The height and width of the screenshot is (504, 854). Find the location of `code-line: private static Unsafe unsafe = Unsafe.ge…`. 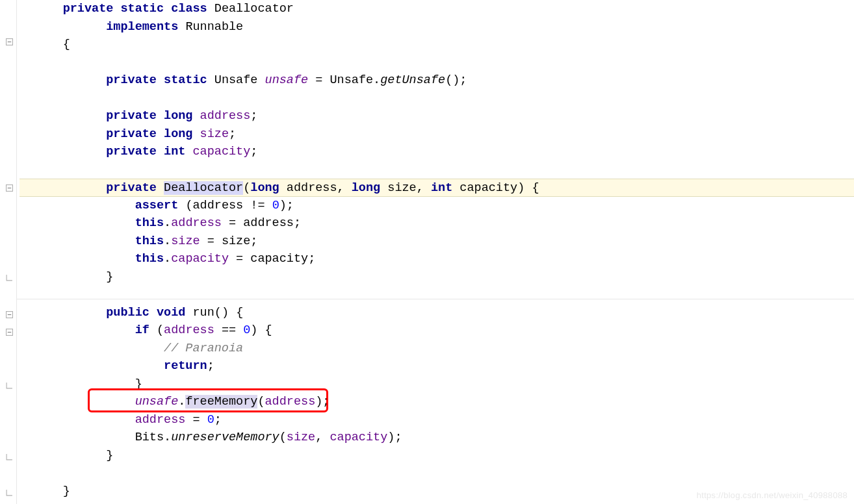

code-line: private static Unsafe unsafe = Unsafe.ge… is located at coordinates (437, 81).